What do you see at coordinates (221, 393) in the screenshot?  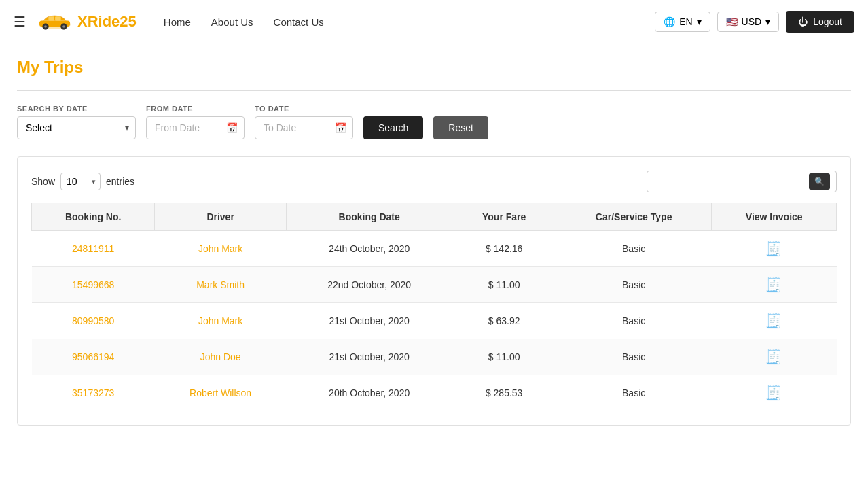 I see `cell-driver: Robert Willson` at bounding box center [221, 393].